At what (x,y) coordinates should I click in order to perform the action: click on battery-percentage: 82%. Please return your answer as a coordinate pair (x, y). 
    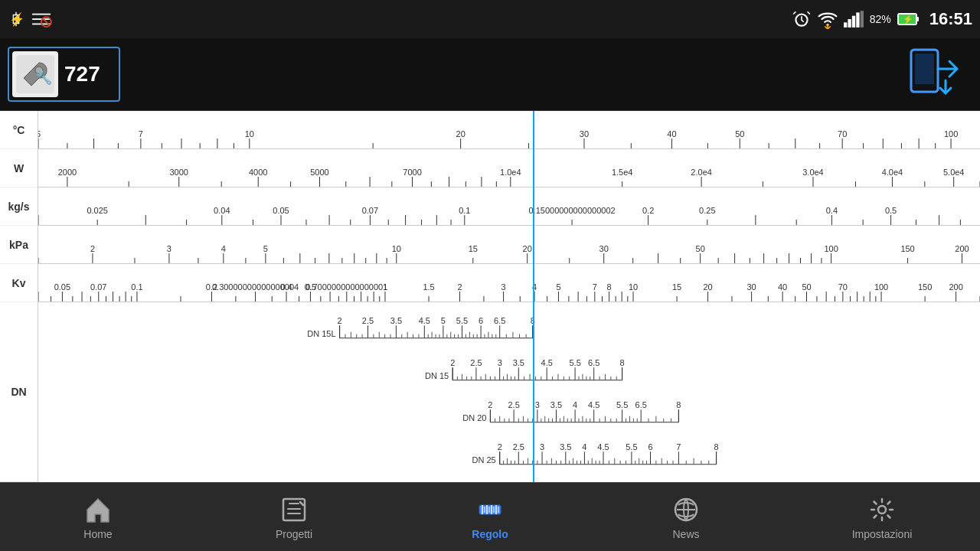
    Looking at the image, I should click on (880, 19).